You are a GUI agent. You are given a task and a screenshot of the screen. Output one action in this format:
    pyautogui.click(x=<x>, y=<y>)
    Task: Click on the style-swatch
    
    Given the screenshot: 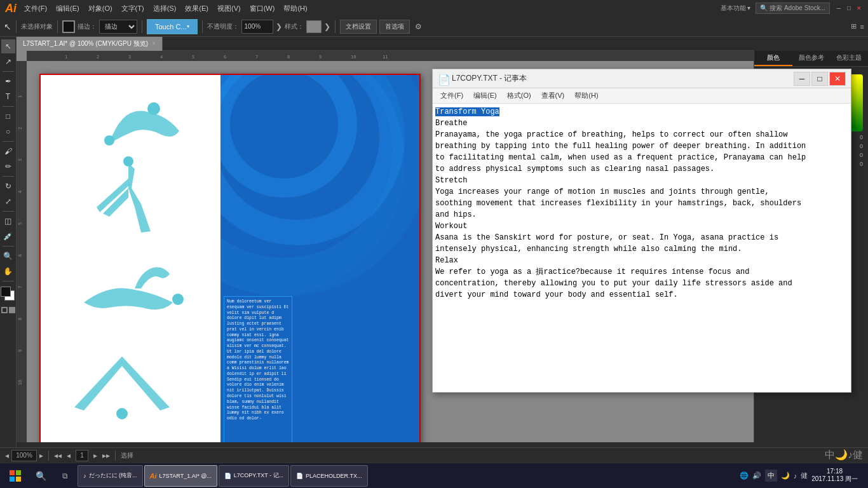 What is the action you would take?
    pyautogui.click(x=314, y=27)
    